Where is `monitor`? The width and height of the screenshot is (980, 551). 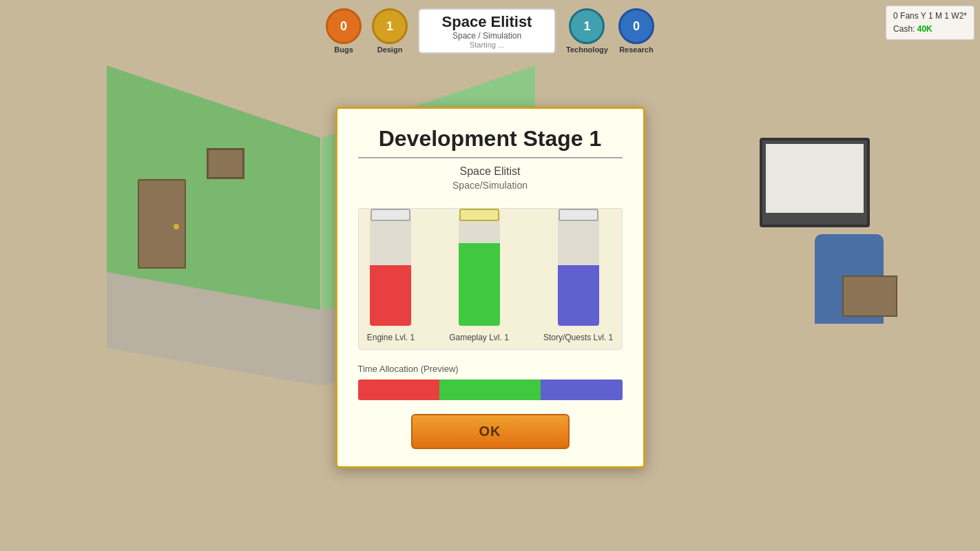
monitor is located at coordinates (815, 183).